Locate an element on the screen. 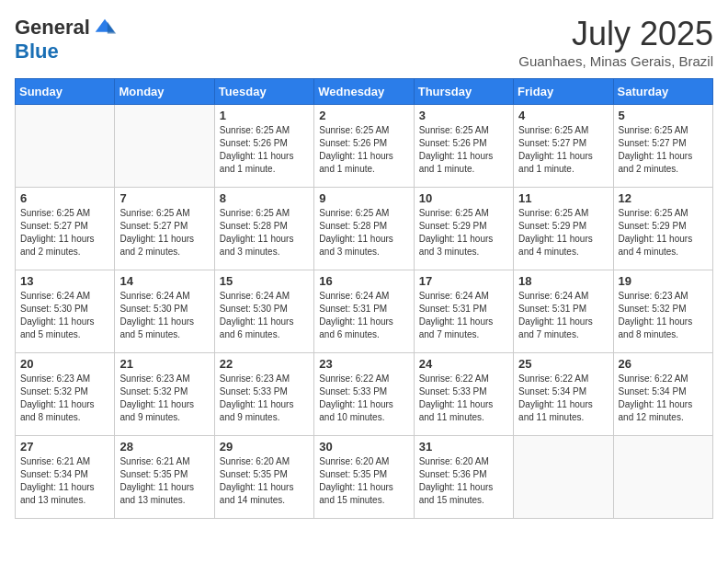 Image resolution: width=728 pixels, height=563 pixels. day-number: 8 is located at coordinates (265, 199).